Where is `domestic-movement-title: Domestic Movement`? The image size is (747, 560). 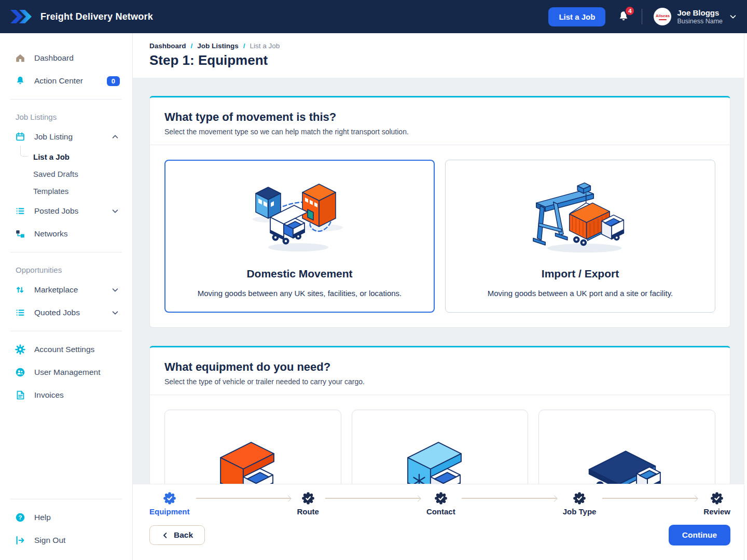
domestic-movement-title: Domestic Movement is located at coordinates (299, 274).